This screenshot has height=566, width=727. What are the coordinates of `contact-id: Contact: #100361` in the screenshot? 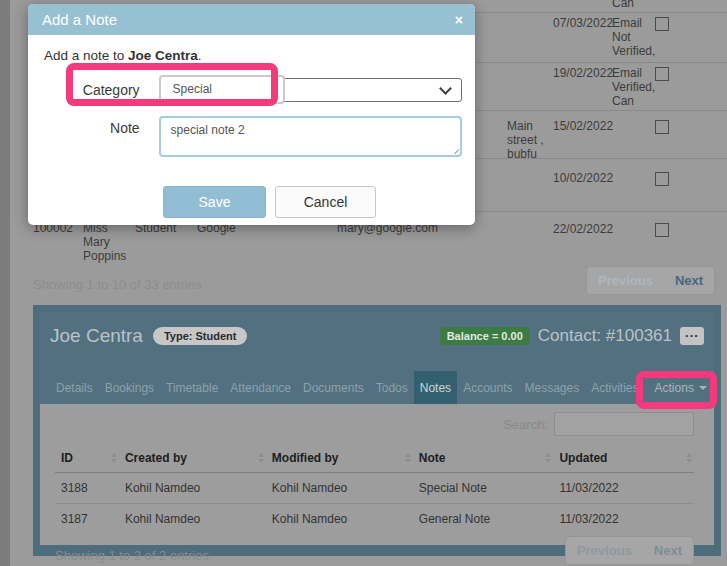 It's located at (605, 336).